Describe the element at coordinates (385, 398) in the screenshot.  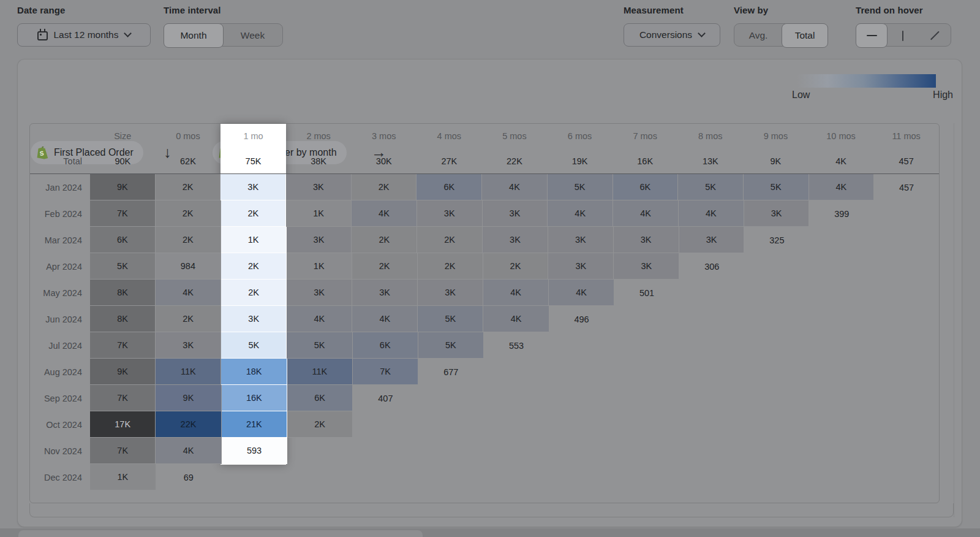
I see `cohort-cell: 407` at that location.